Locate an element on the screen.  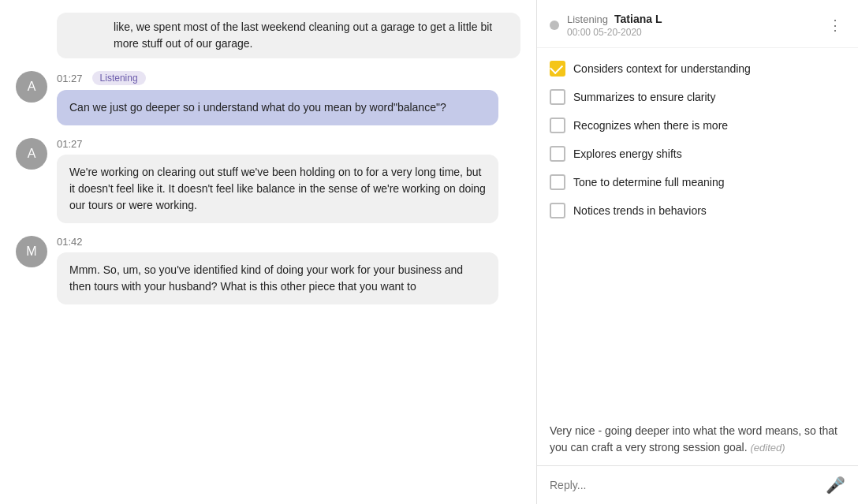
checkbox-considers-context is located at coordinates (558, 69).